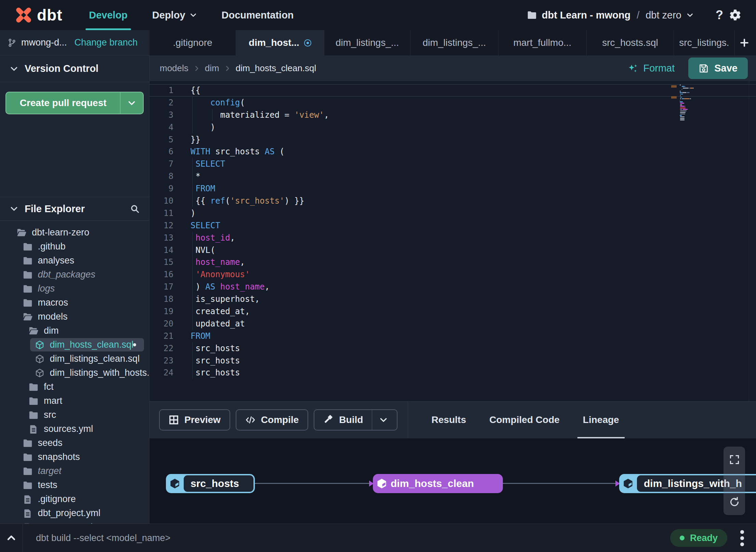  What do you see at coordinates (75, 103) in the screenshot?
I see `create-pull-request-button: Create pull request` at bounding box center [75, 103].